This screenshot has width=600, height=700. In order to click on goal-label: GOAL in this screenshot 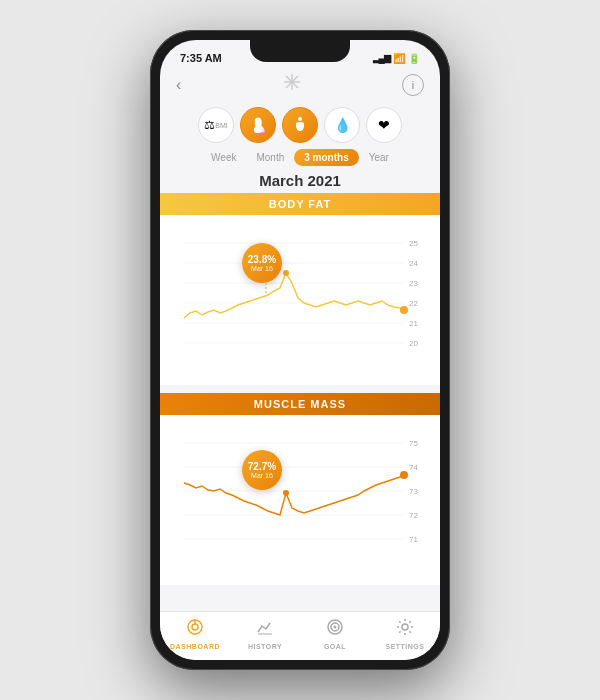, I will do `click(335, 646)`.